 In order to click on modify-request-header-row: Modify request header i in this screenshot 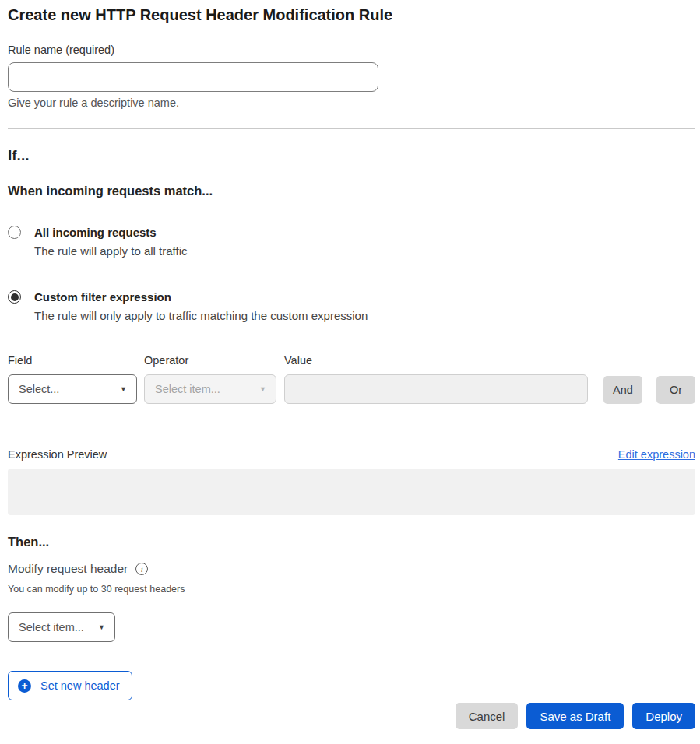, I will do `click(352, 569)`.